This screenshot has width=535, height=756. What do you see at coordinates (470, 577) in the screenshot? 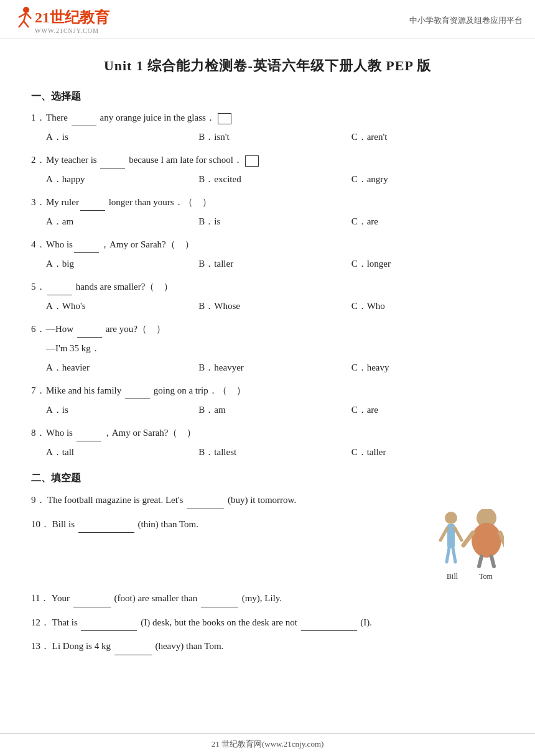
I see `bill-tom-labels: Bill Tom` at bounding box center [470, 577].